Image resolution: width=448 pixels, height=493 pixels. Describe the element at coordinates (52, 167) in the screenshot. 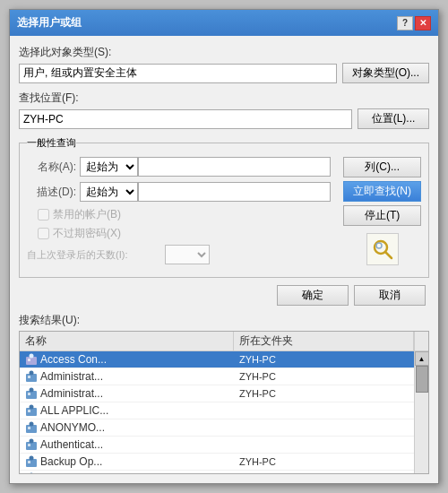

I see `name-label: 名称(A):` at that location.